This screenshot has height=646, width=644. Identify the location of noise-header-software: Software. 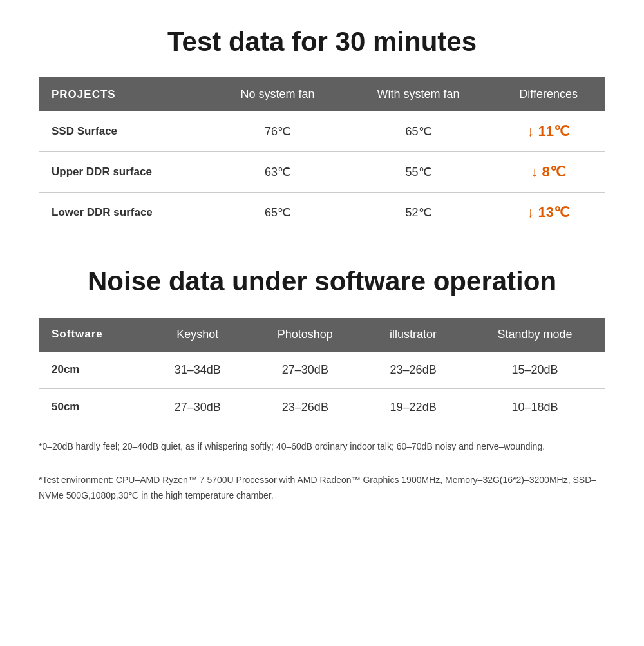
(93, 335).